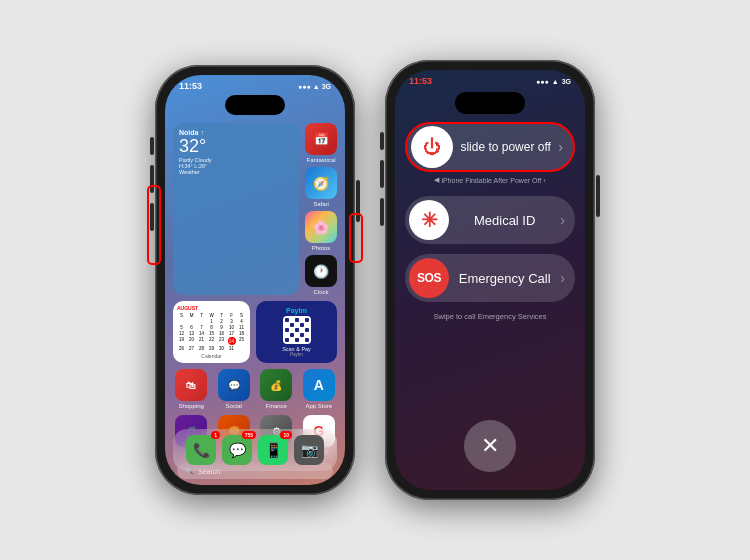 The height and width of the screenshot is (560, 750). I want to click on weather-widget: Noida ↑ 32° Partly Cloudy H:34° L:26° We…, so click(236, 209).